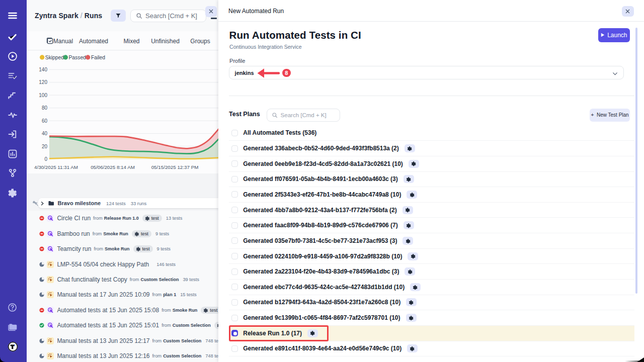 Image resolution: width=644 pixels, height=362 pixels. What do you see at coordinates (43, 69) in the screenshot?
I see `svg-text: 140` at bounding box center [43, 69].